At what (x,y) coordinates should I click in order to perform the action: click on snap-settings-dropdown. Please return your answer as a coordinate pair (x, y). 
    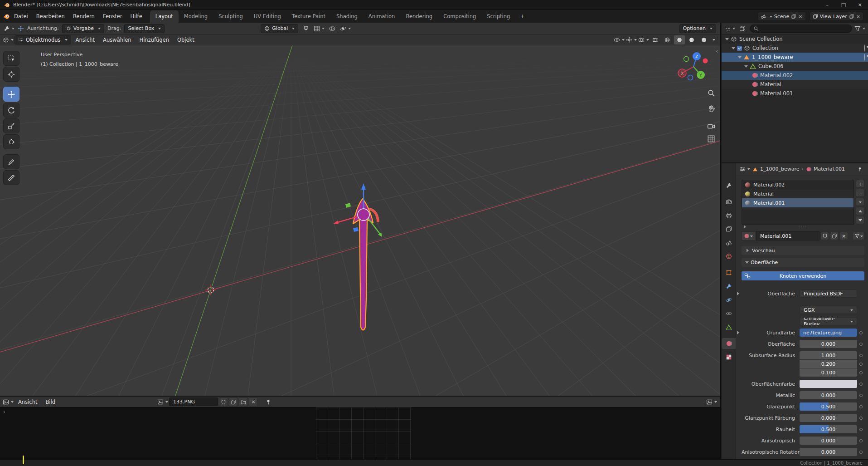
    Looking at the image, I should click on (319, 29).